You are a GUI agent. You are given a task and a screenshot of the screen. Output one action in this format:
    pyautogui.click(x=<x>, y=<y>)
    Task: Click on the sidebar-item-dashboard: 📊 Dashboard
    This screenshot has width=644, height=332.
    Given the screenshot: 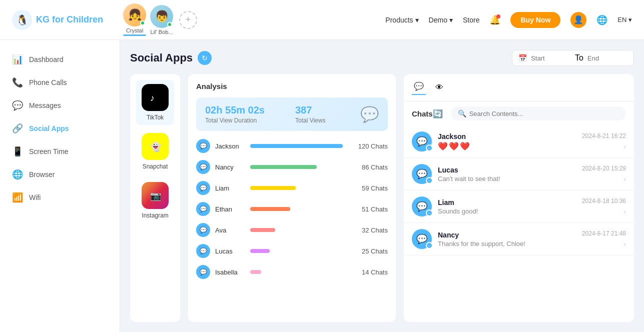 What is the action you would take?
    pyautogui.click(x=60, y=60)
    